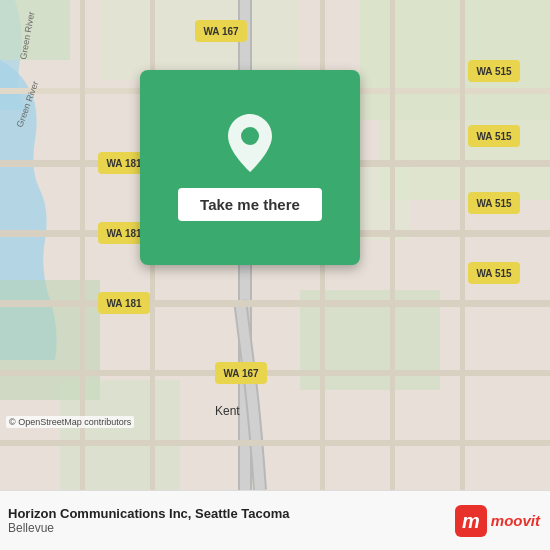 Image resolution: width=550 pixels, height=550 pixels. What do you see at coordinates (516, 520) in the screenshot?
I see `moovit-text: moovit` at bounding box center [516, 520].